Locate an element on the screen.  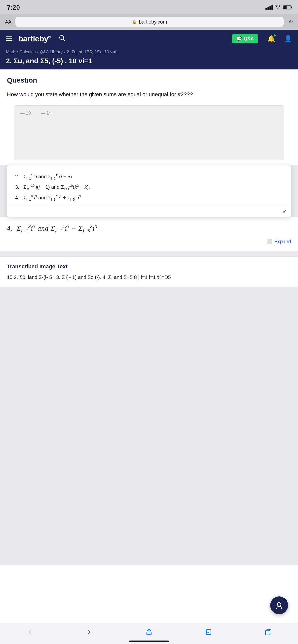
math-line-4: 4. Σi=18 i3 and Σi=14 i3 + Σi=58 i3 is located at coordinates (149, 198).